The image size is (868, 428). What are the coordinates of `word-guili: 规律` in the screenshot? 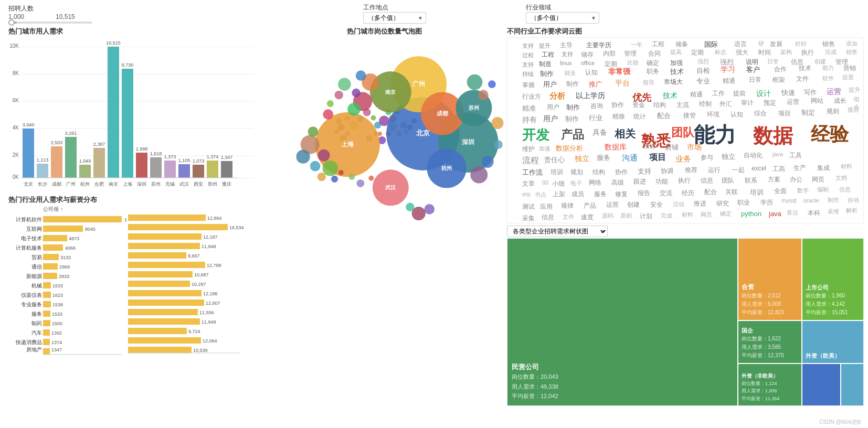 It's located at (567, 206).